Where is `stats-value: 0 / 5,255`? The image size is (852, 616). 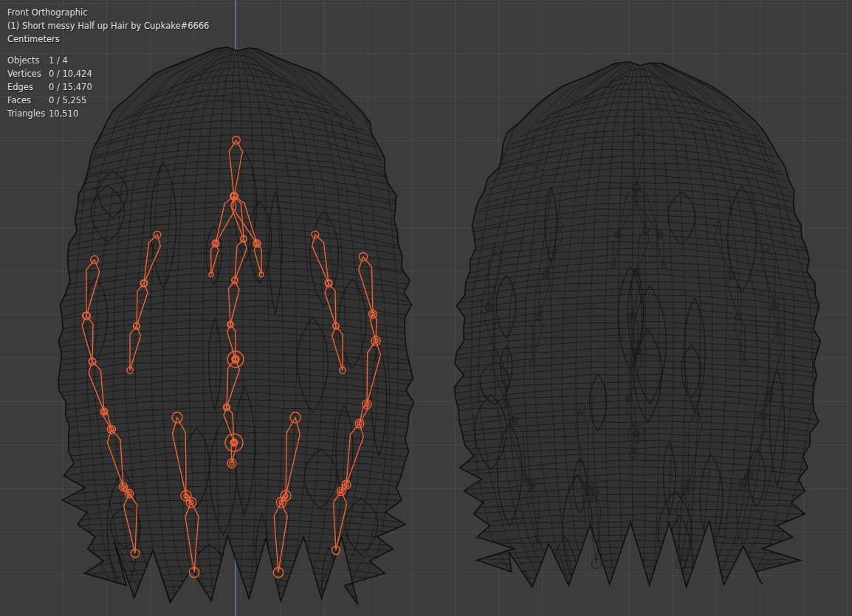 stats-value: 0 / 5,255 is located at coordinates (68, 100).